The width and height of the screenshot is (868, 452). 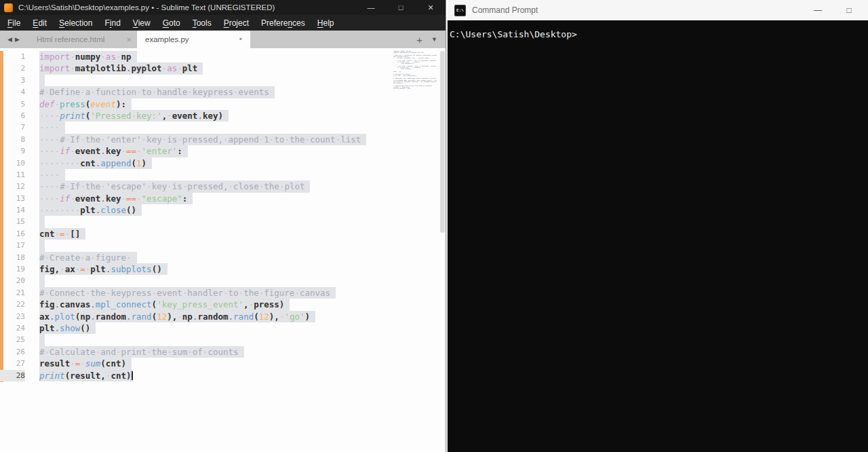 What do you see at coordinates (121, 68) in the screenshot?
I see `selection-highlight: import·matplotlib.pyplot·as·plt` at bounding box center [121, 68].